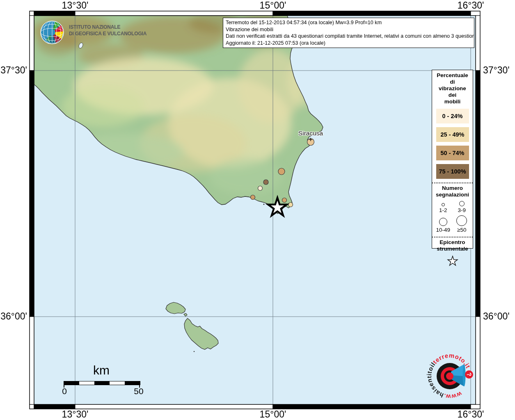 The image size is (515, 420). I want to click on scalebar-end-label: 50, so click(139, 391).